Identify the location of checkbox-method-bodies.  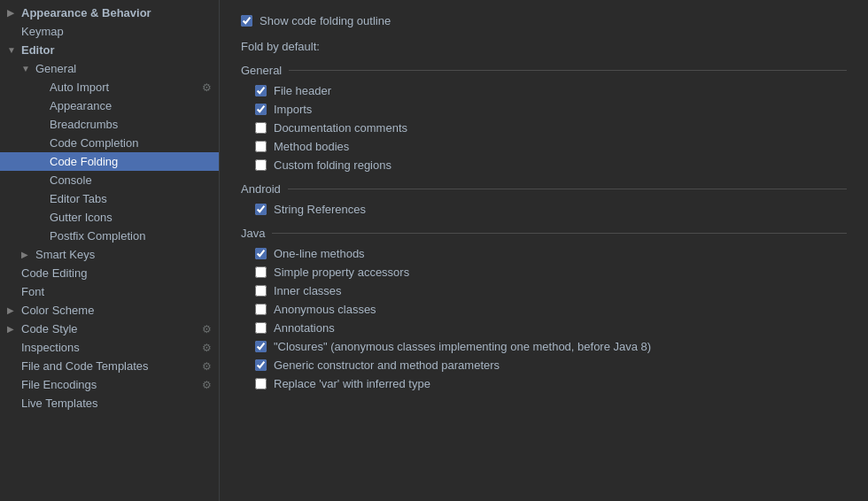
(260, 147).